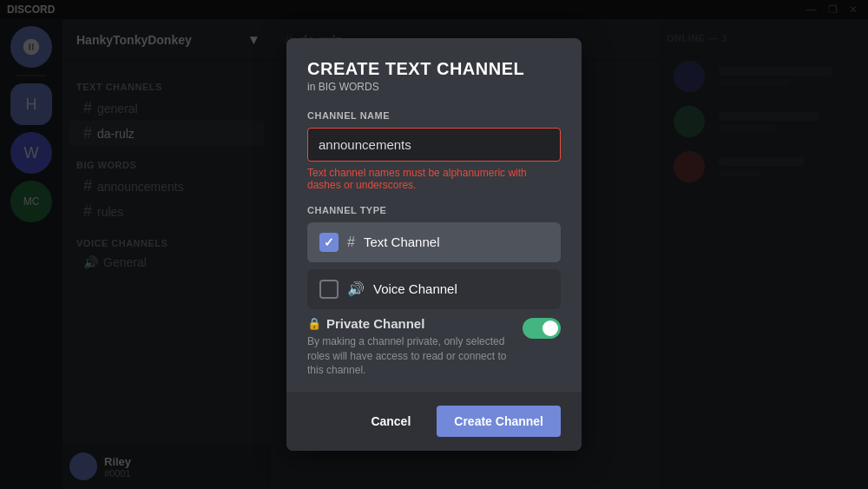  Describe the element at coordinates (411, 347) in the screenshot. I see `private-info: 🔒 Private Channel By making a channel pr…` at that location.